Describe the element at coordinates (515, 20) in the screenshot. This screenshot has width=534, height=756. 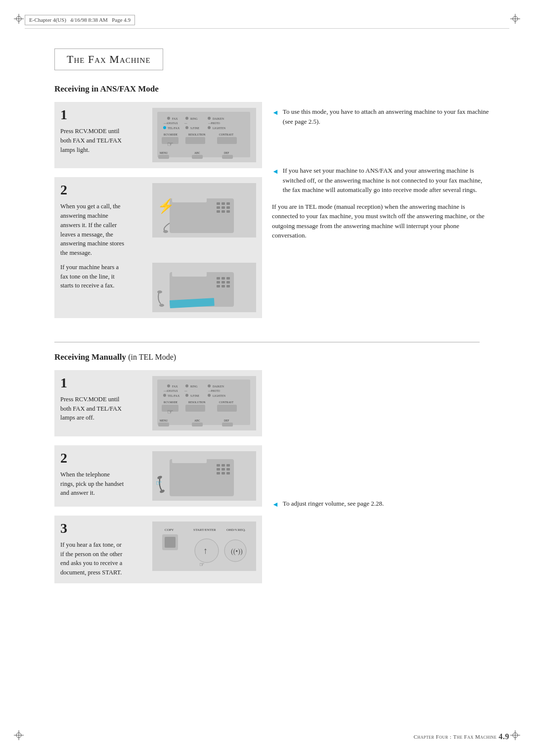
I see `reg-mark-top-right` at that location.